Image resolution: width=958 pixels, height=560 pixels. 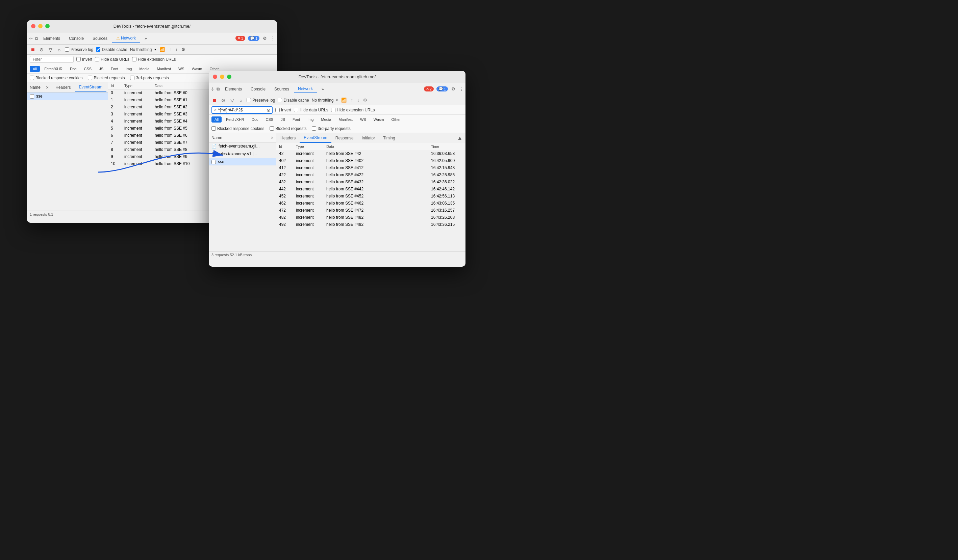 I want to click on type-img-btn-1: Img, so click(x=129, y=69).